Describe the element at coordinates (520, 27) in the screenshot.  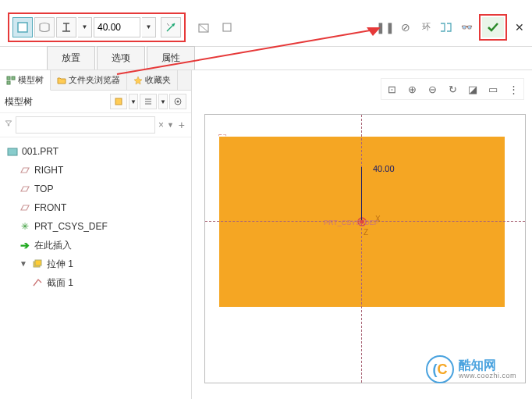
I see `cancel-button: ✕` at that location.